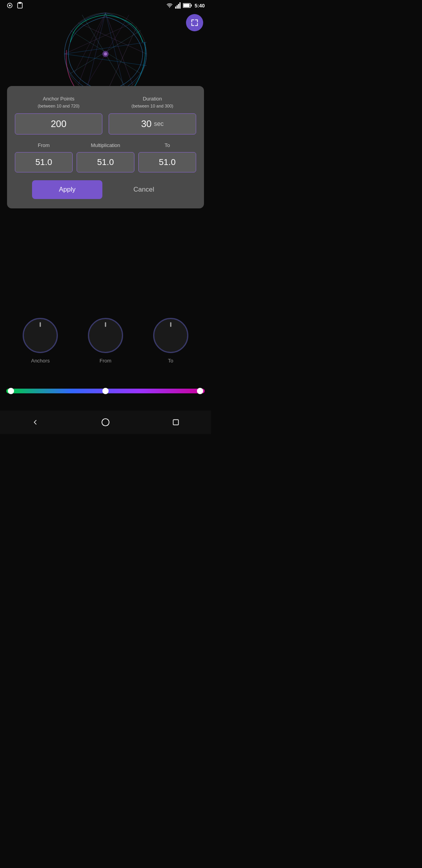 Image resolution: width=422 pixels, height=868 pixels. Describe the element at coordinates (59, 124) in the screenshot. I see `anchor-points-input: 200` at that location.